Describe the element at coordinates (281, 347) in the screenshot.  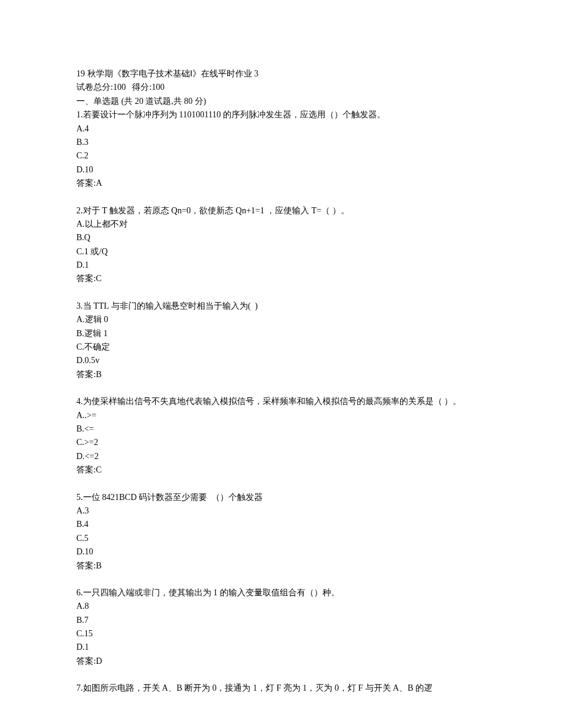
I see `option: C.不确定` at that location.